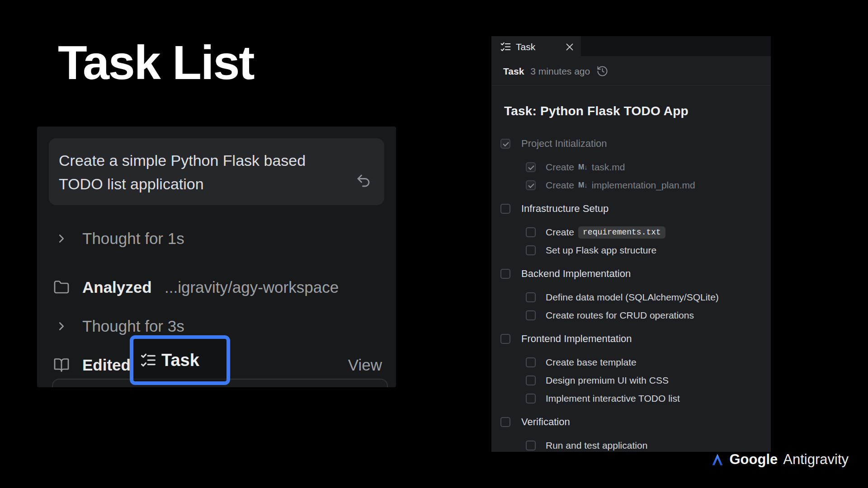 The image size is (868, 488). Describe the element at coordinates (631, 422) in the screenshot. I see `task-group-row: Verification` at that location.